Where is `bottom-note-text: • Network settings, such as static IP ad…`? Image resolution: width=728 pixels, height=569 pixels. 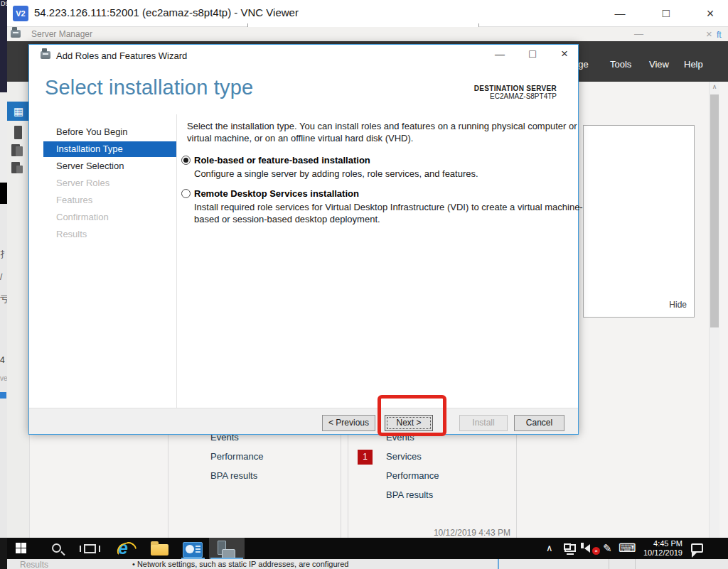 bottom-note-text: • Network settings, such as static IP ad… is located at coordinates (240, 564).